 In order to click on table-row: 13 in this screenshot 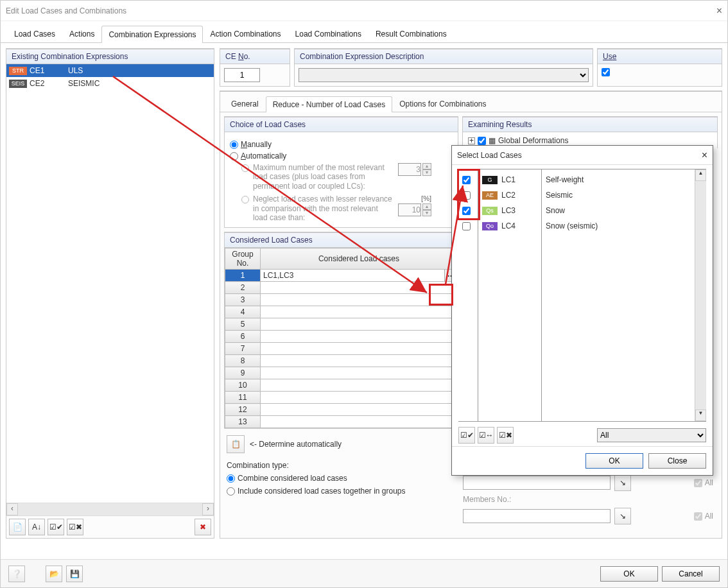, I will do `click(342, 422)`.